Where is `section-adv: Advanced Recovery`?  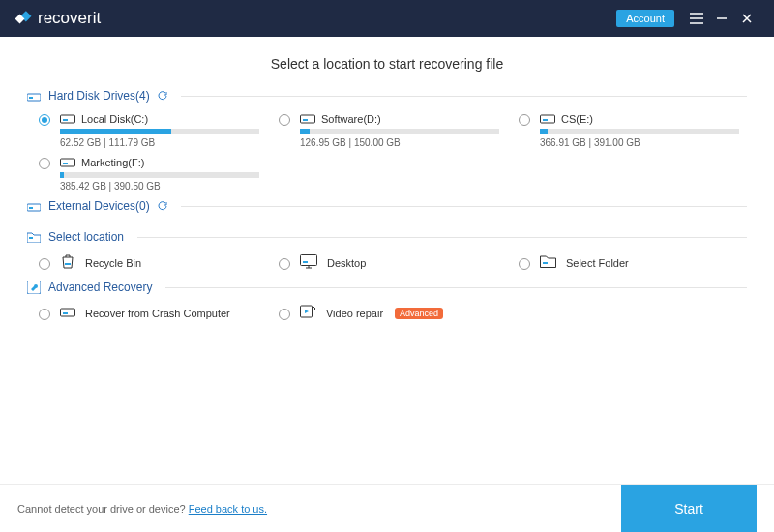 section-adv: Advanced Recovery is located at coordinates (387, 287).